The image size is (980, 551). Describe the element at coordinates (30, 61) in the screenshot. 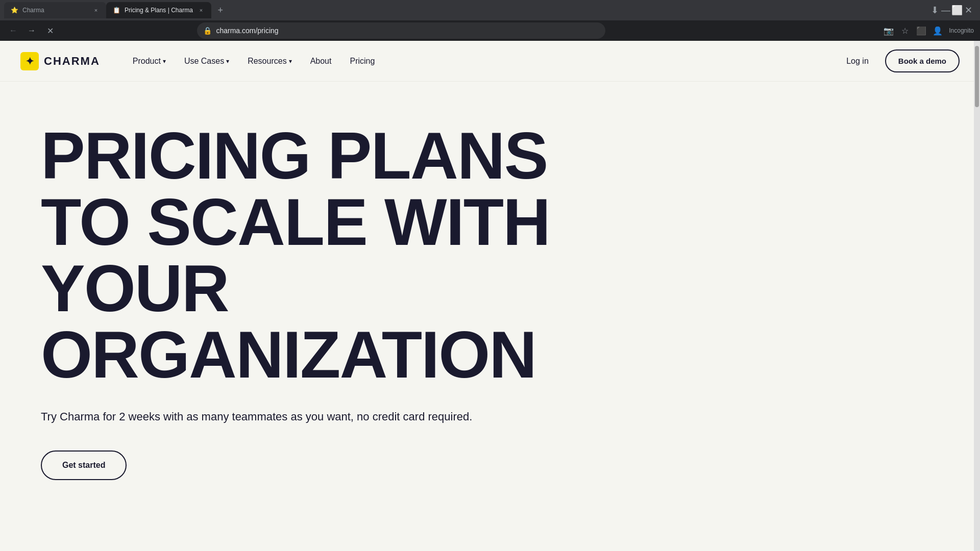

I see `logo-icon: ✦` at that location.